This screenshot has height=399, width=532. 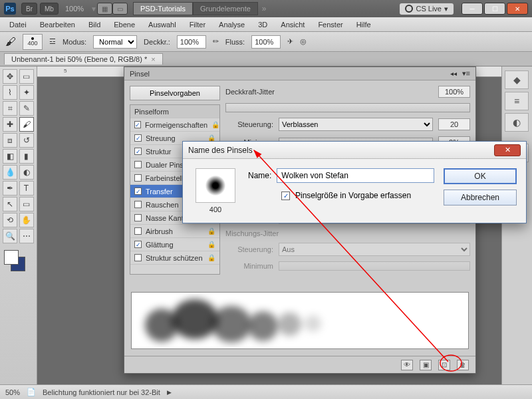 What do you see at coordinates (153, 59) in the screenshot?
I see `close-doc-icon: ×` at bounding box center [153, 59].